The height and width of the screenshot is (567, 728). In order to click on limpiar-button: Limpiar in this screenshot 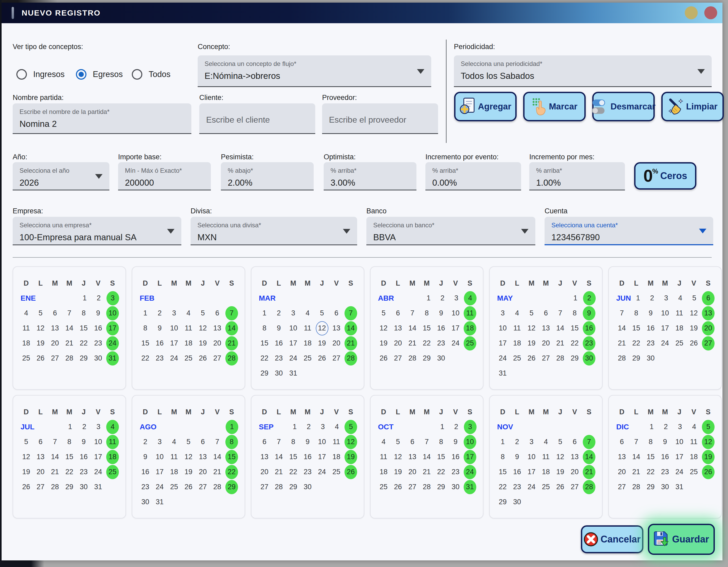, I will do `click(693, 107)`.